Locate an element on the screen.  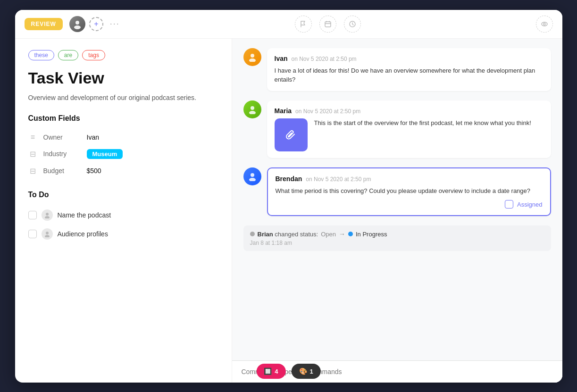
status-action: changed status: is located at coordinates (296, 234).